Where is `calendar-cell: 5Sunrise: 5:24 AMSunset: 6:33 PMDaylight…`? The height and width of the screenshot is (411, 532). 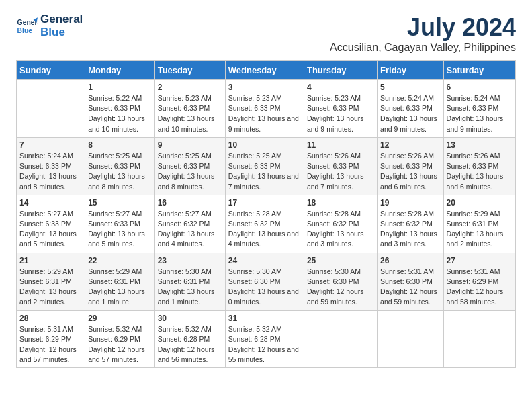 calendar-cell: 5Sunrise: 5:24 AMSunset: 6:33 PMDaylight… is located at coordinates (411, 109).